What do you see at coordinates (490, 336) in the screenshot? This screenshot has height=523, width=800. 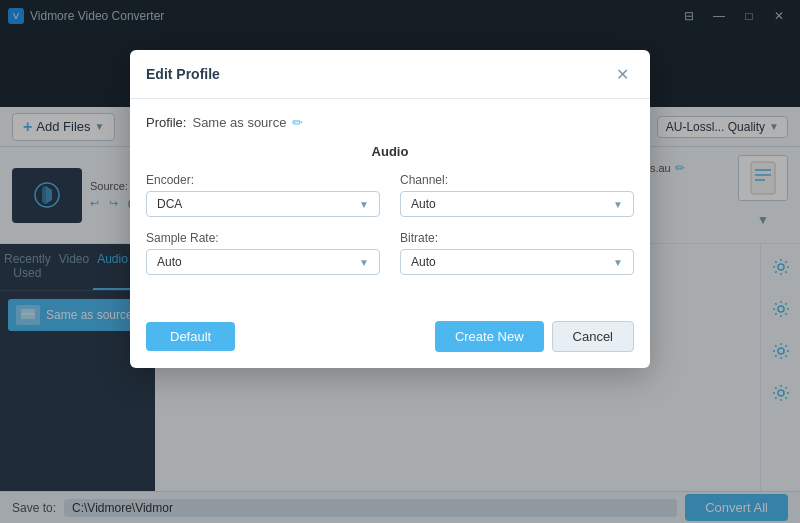 I see `create-new-button: Create New` at bounding box center [490, 336].